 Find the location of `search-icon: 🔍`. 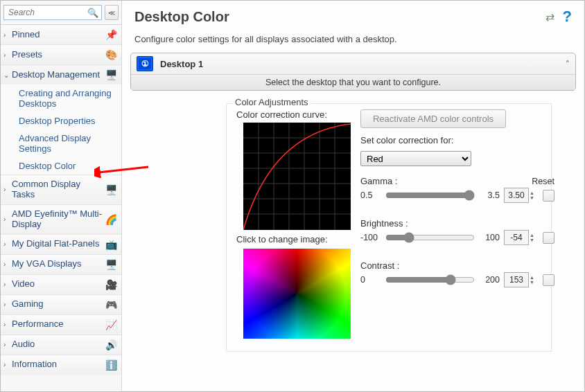

search-icon: 🔍 is located at coordinates (93, 12).